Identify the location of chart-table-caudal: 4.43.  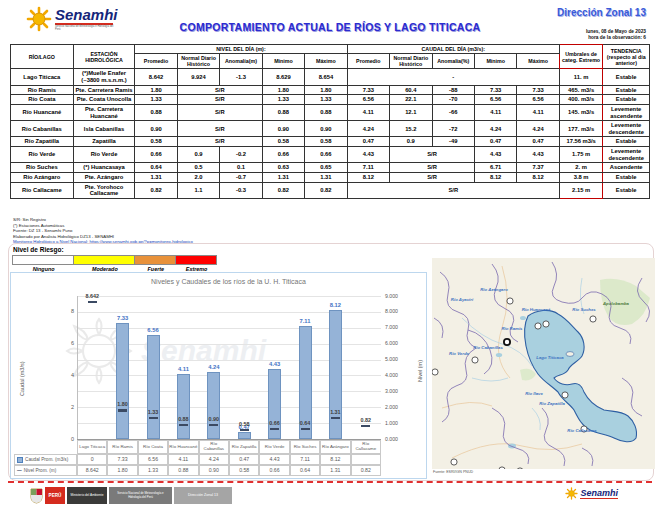
(274, 460).